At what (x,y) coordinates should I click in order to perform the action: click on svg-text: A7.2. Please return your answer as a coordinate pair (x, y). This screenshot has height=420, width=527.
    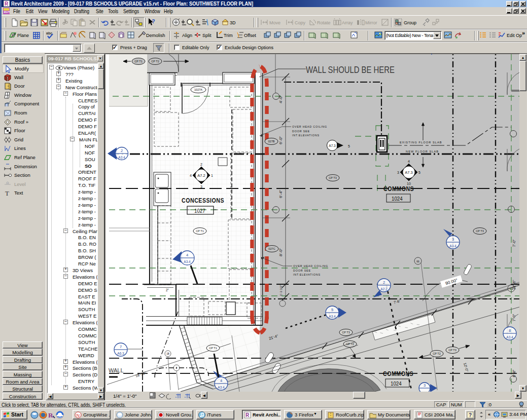
    Looking at the image, I should click on (201, 175).